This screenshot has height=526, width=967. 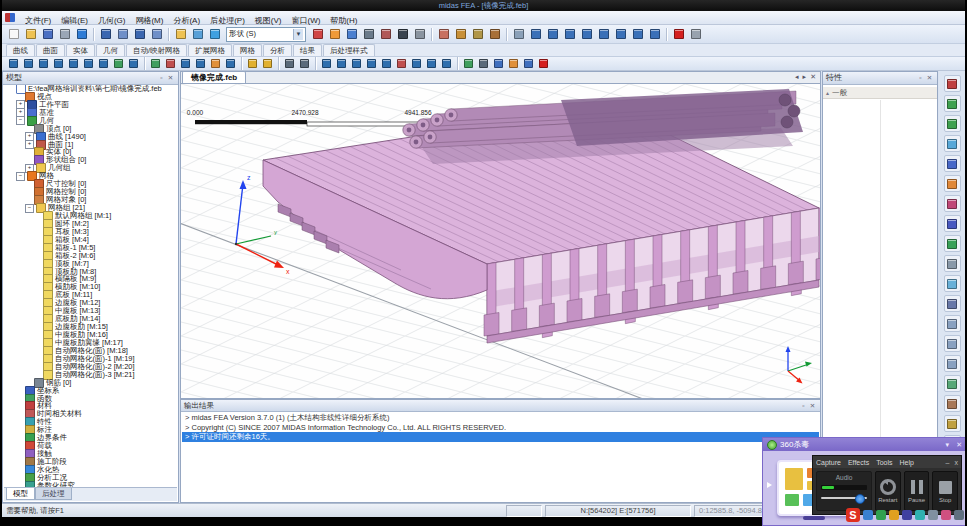 What do you see at coordinates (90, 192) in the screenshot?
I see `tree-item: 网格控制 [0]` at bounding box center [90, 192].